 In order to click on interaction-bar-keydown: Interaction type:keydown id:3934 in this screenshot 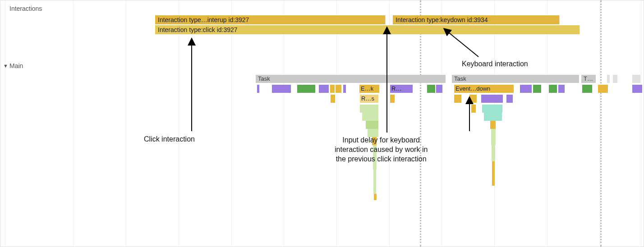, I will do `click(476, 20)`.